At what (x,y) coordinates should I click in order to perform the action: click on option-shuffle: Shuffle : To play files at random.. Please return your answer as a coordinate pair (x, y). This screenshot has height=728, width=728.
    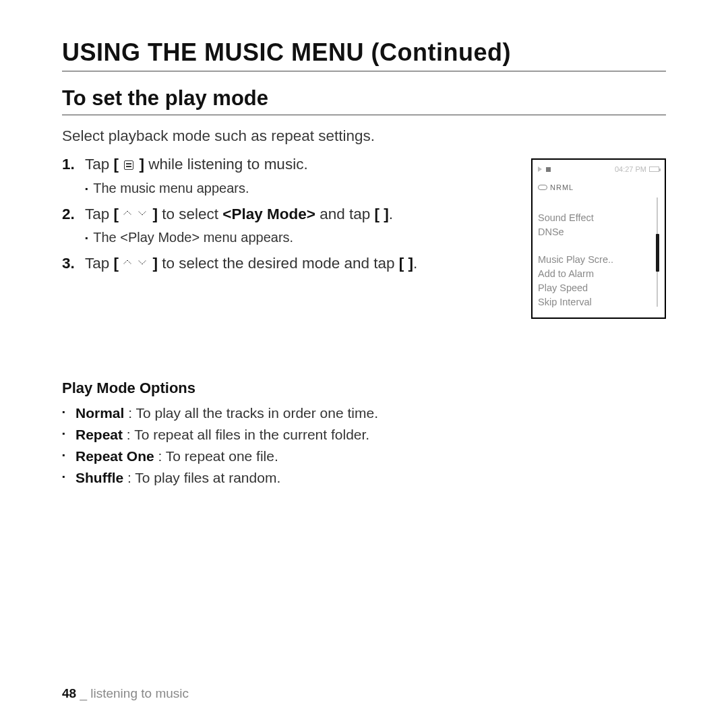
    Looking at the image, I should click on (364, 478).